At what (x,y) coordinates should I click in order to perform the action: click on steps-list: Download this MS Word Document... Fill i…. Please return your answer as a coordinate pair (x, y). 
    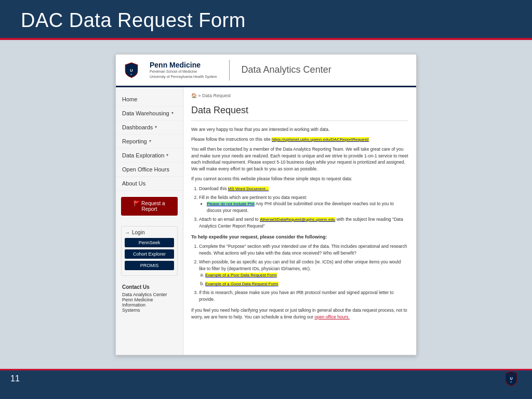
    Looking at the image, I should click on (303, 208).